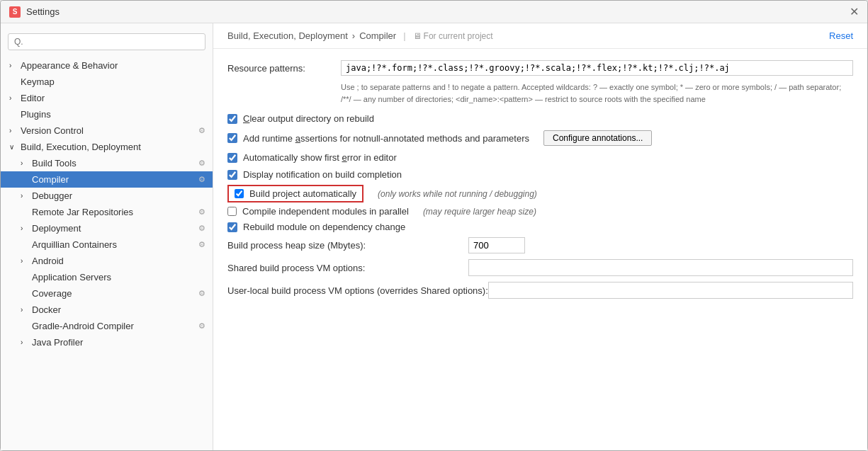 The width and height of the screenshot is (868, 451). What do you see at coordinates (106, 326) in the screenshot?
I see `sidebar-item-gradle-android: Gradle-Android Compiler ⚙` at bounding box center [106, 326].